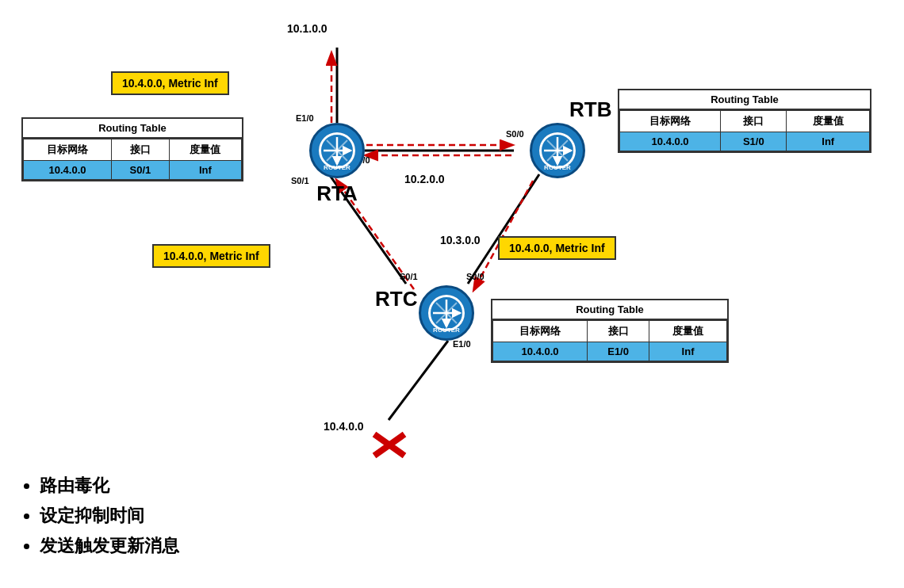  I want to click on iface-rta-s01: S0/1, so click(300, 181).